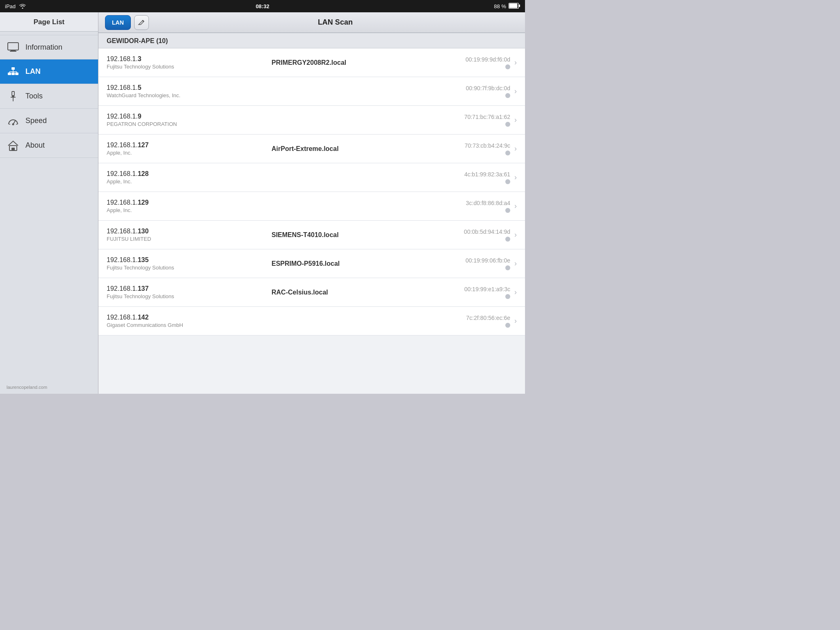 Image resolution: width=840 pixels, height=630 pixels. What do you see at coordinates (185, 289) in the screenshot?
I see `device-ip: 192.168.1.137` at bounding box center [185, 289].